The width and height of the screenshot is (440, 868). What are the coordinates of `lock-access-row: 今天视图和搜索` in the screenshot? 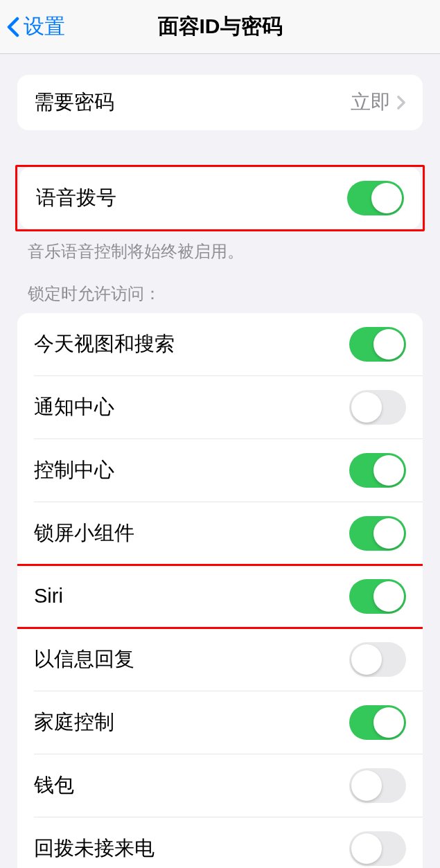 It's located at (220, 344).